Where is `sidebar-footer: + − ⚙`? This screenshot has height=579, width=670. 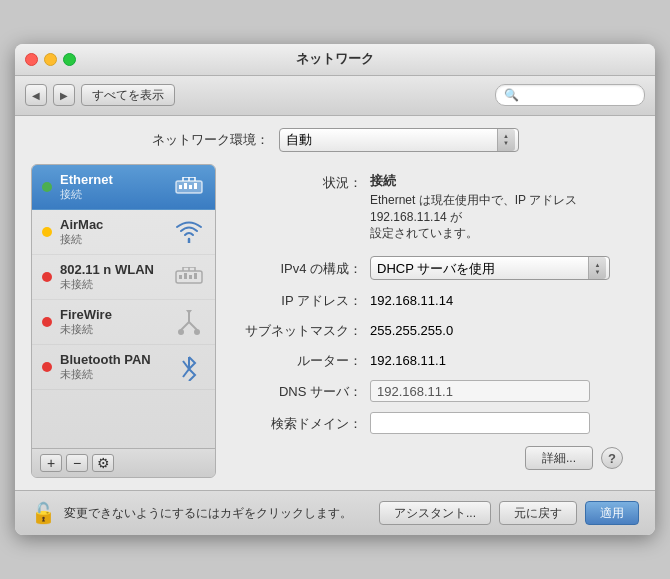 sidebar-footer: + − ⚙ is located at coordinates (124, 462).